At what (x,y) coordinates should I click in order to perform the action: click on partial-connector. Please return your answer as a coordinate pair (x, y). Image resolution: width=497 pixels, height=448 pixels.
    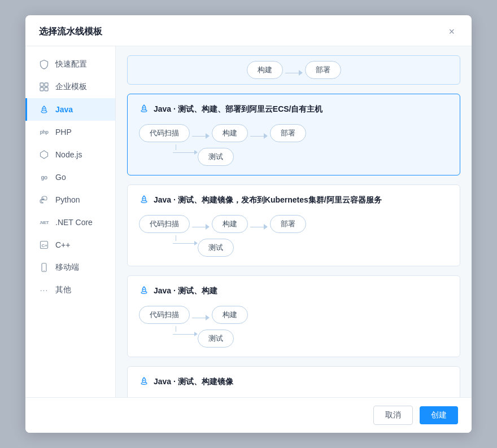
    Looking at the image, I should click on (294, 73).